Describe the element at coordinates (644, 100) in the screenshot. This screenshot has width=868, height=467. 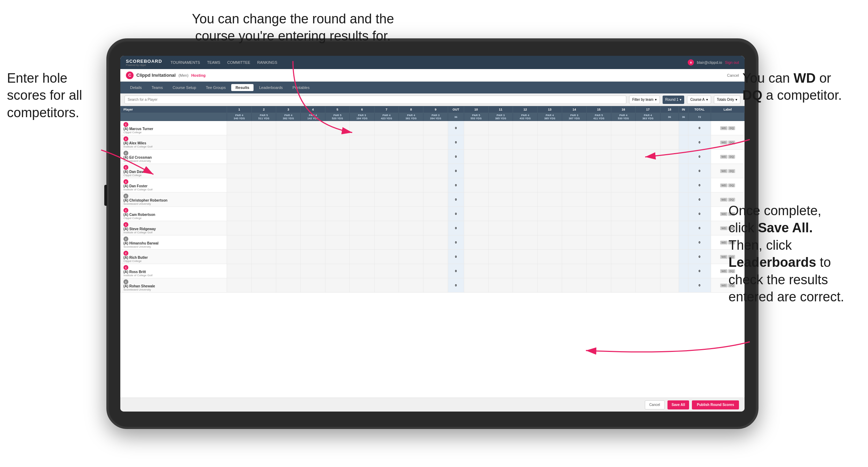
I see `filter-team-btn: Filter by team ▾` at that location.